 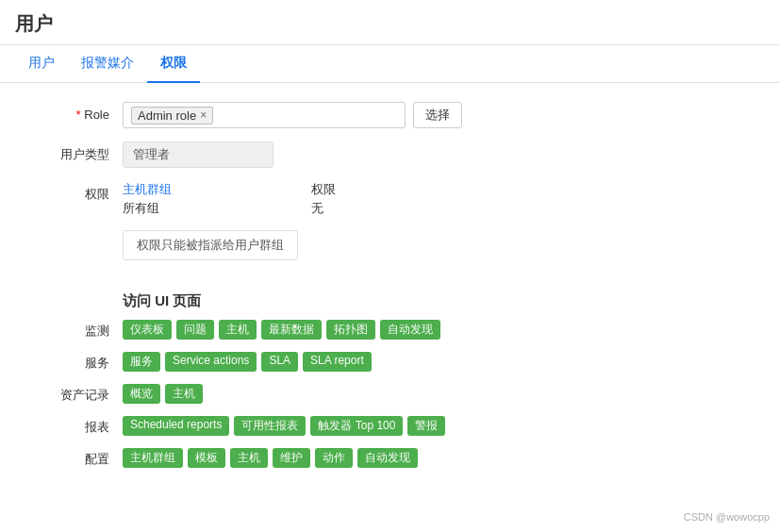 I want to click on tag-dashboard: 仪表板, so click(x=147, y=330).